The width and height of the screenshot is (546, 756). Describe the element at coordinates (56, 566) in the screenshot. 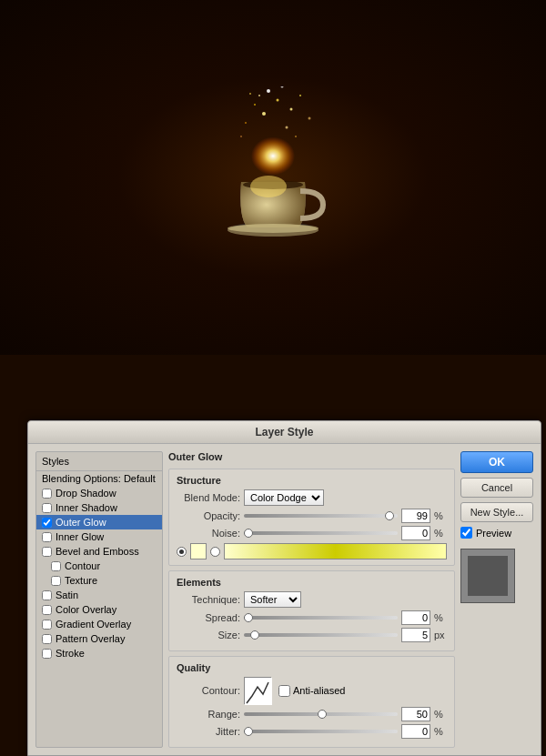

I see `contour-checkbox` at that location.